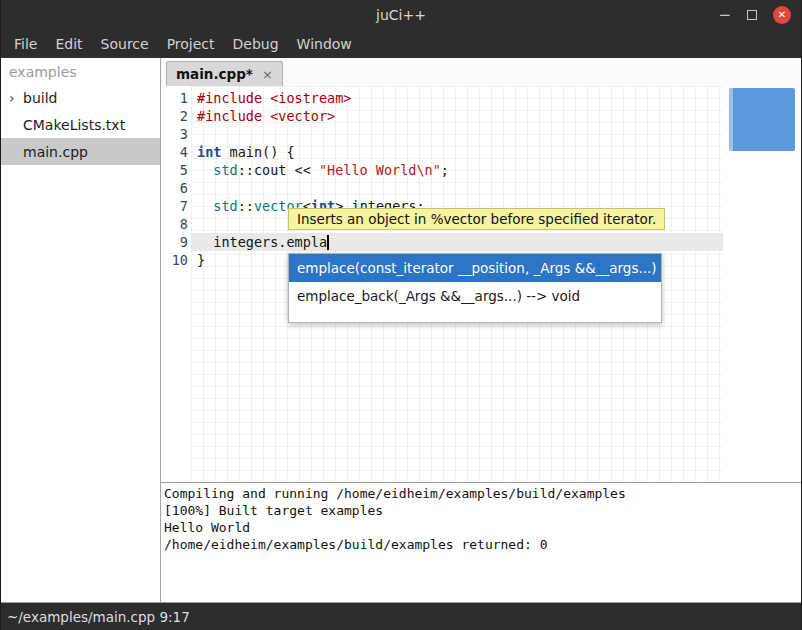 This screenshot has width=802, height=630. I want to click on menu-item-edit: Edit, so click(68, 44).